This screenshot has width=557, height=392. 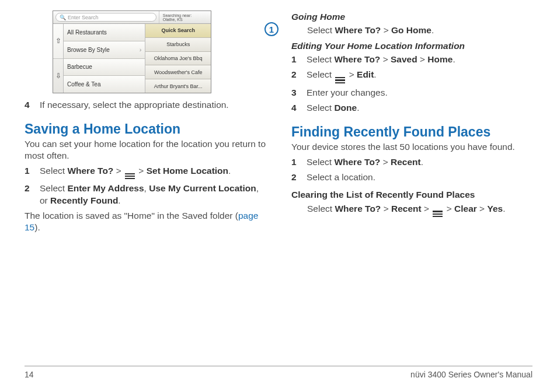 What do you see at coordinates (419, 177) in the screenshot?
I see `step-text: Select a location.` at bounding box center [419, 177].